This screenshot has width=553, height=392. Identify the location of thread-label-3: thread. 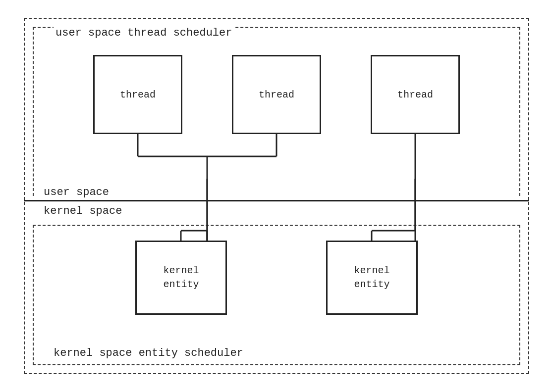
(415, 95).